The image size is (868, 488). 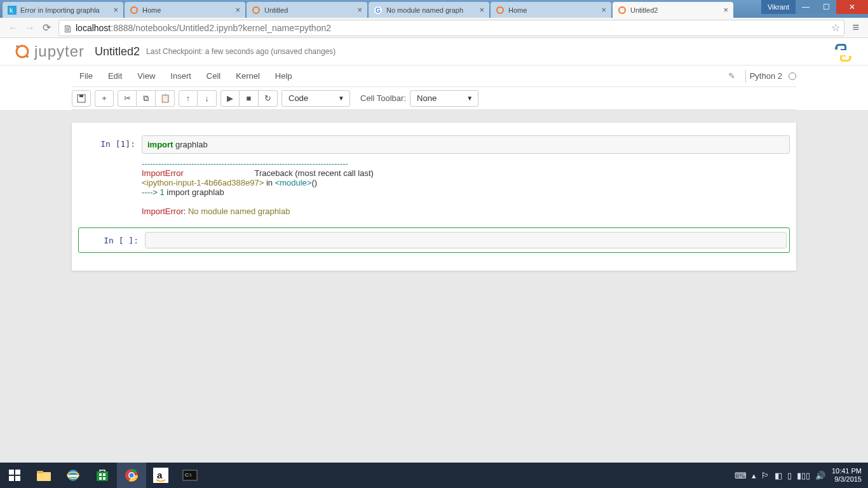 What do you see at coordinates (207, 98) in the screenshot?
I see `move-down-button: ↓` at bounding box center [207, 98].